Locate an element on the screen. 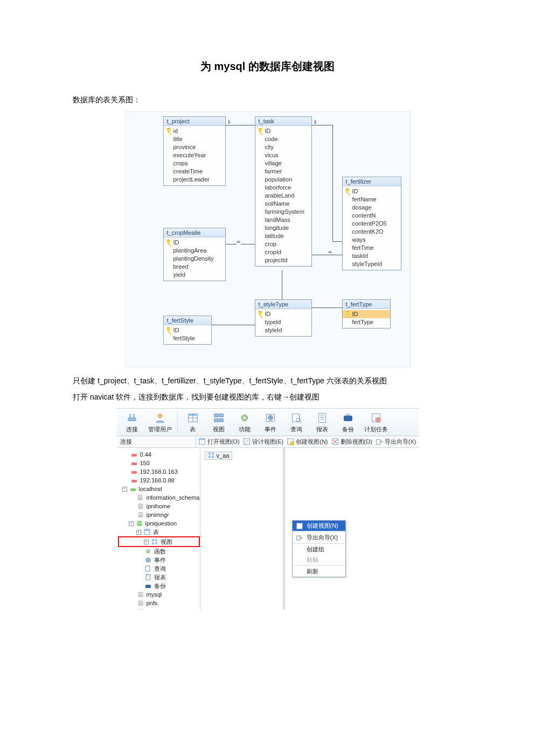  tree-db: ipnimngr is located at coordinates (159, 515).